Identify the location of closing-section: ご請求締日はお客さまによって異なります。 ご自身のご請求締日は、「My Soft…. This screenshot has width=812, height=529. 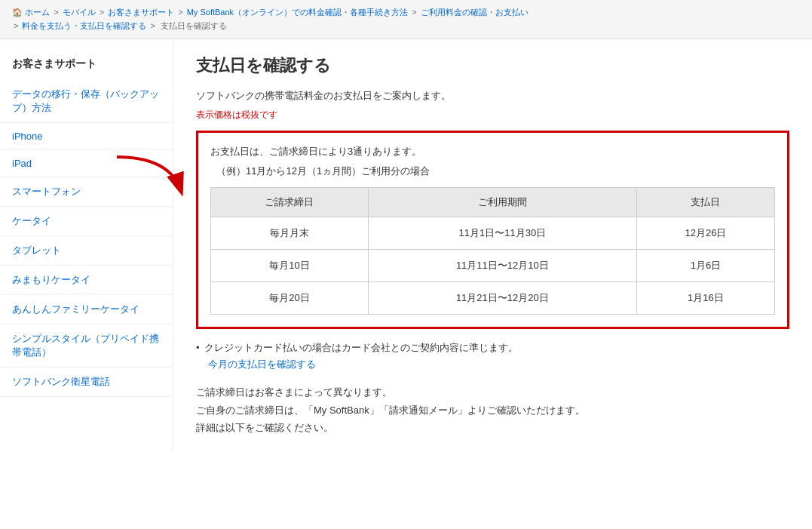
(493, 410).